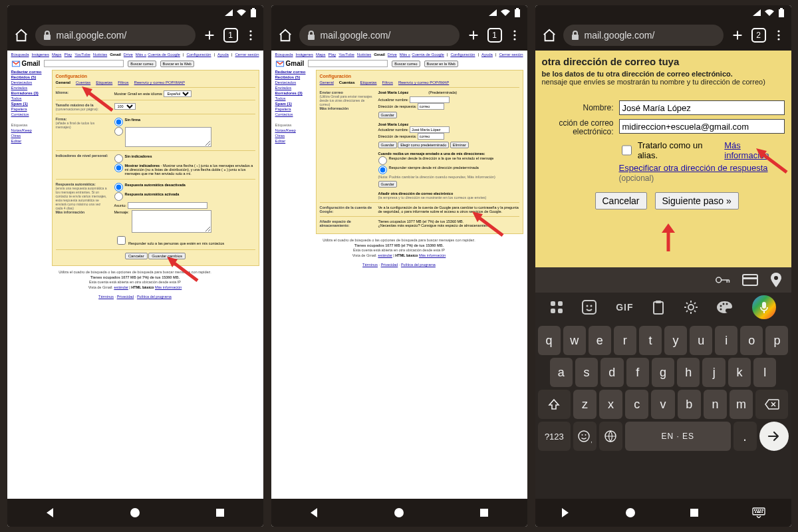  Describe the element at coordinates (585, 436) in the screenshot. I see `emoji-key: ,` at that location.